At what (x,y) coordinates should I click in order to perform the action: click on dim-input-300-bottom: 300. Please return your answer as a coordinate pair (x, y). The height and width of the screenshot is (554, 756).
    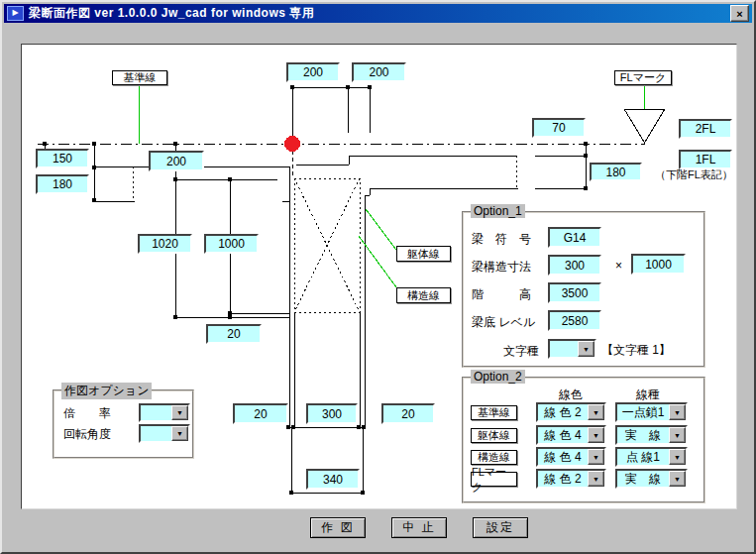
    Looking at the image, I should click on (332, 414).